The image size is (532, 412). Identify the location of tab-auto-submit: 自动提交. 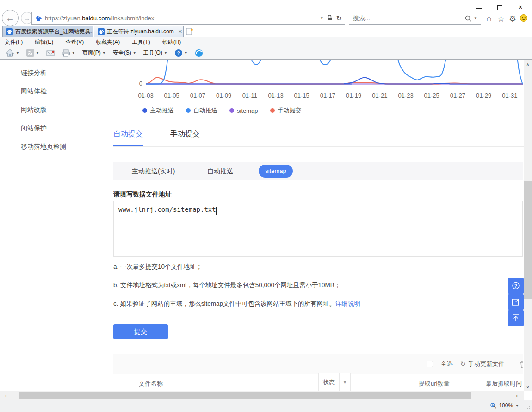
(128, 134).